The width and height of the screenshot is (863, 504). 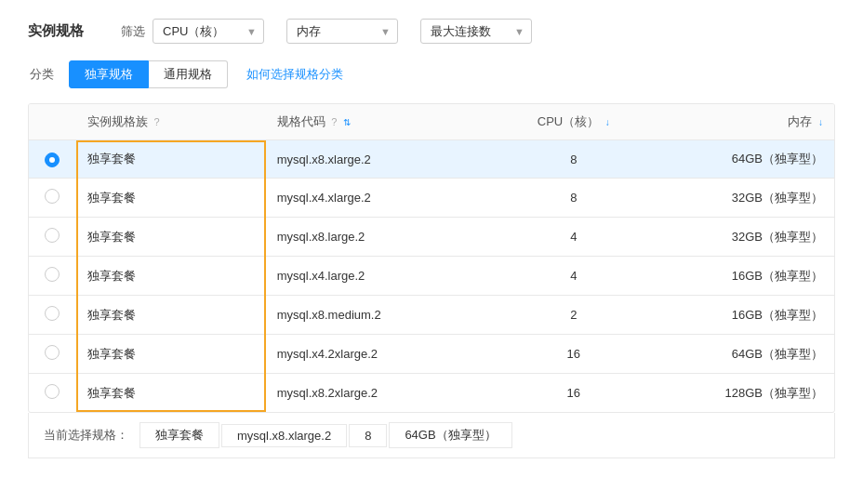 I want to click on code-cell: mysql.x8.2xlarge.2, so click(x=385, y=393).